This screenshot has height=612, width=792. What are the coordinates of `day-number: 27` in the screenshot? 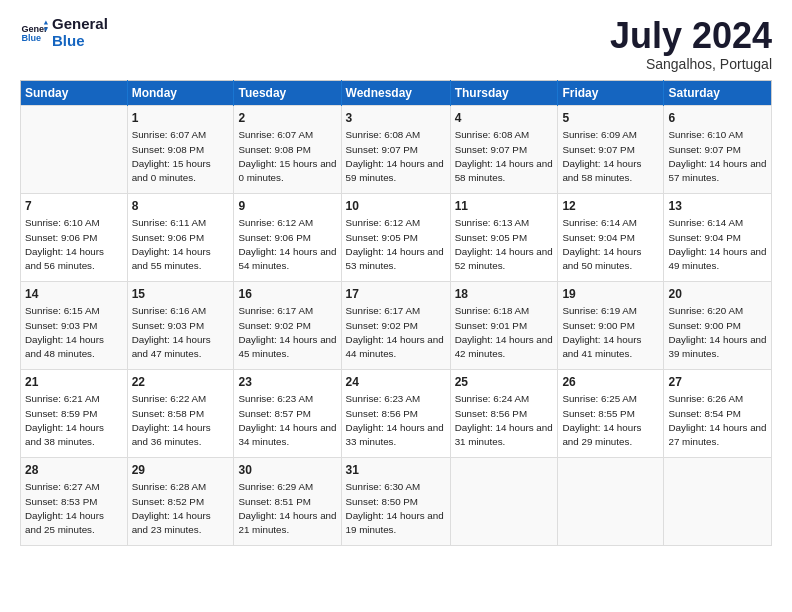 It's located at (718, 382).